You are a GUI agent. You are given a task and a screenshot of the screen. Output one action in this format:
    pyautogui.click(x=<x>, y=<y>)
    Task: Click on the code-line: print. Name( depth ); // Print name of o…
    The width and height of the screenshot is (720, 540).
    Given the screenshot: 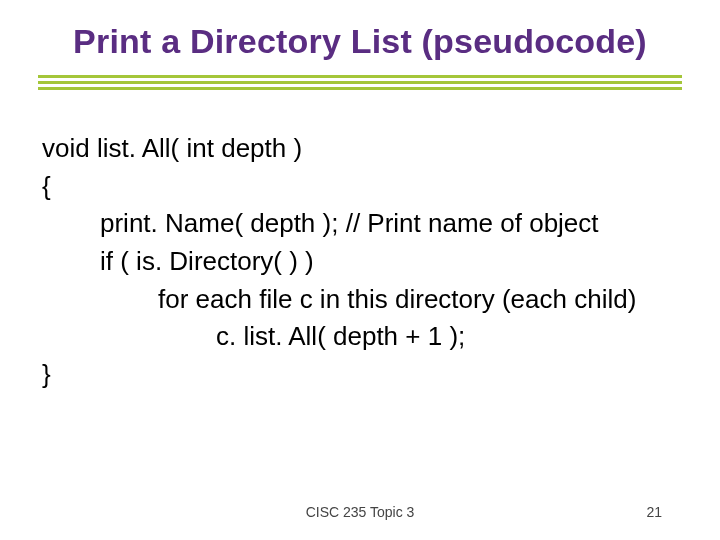 What is the action you would take?
    pyautogui.click(x=362, y=224)
    